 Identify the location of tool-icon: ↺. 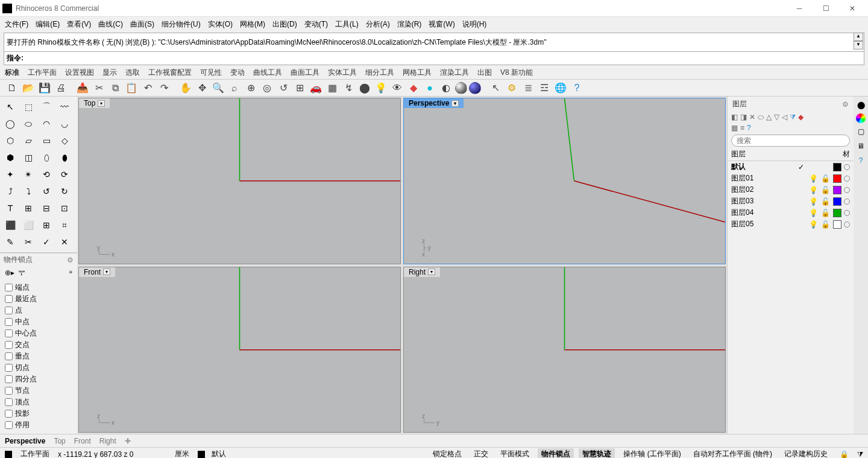
(46, 191).